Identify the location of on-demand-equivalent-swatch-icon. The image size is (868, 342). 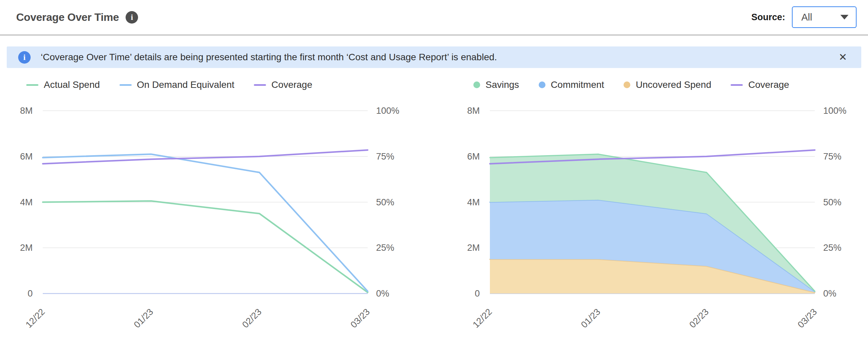
(126, 85).